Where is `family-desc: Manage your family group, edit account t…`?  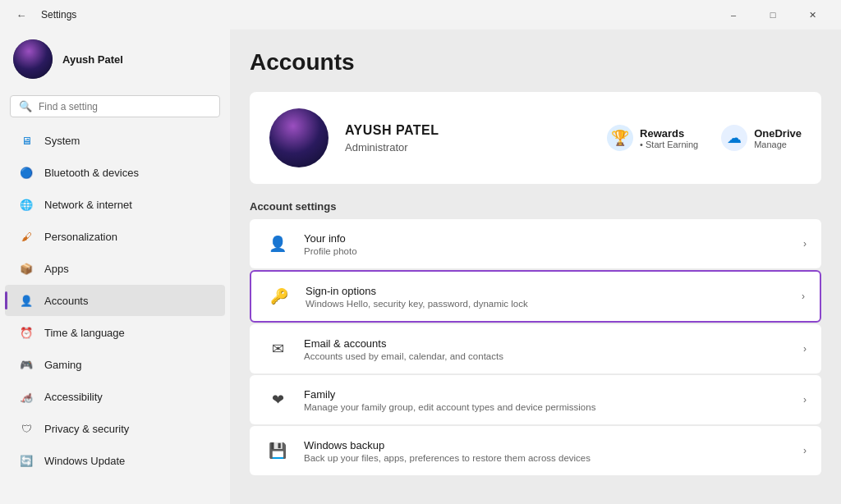 family-desc: Manage your family group, edit account t… is located at coordinates (547, 407).